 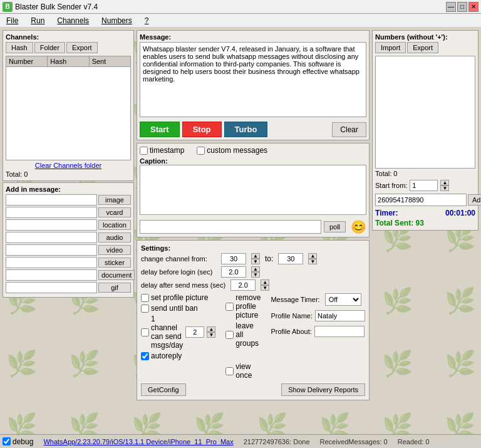 What do you see at coordinates (178, 308) in the screenshot?
I see `send-until-ban-label: send until ban` at bounding box center [178, 308].